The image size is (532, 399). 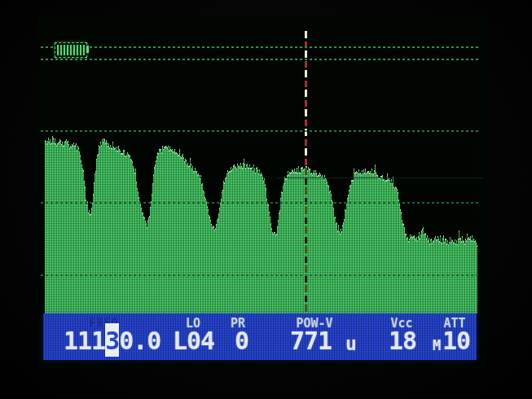 What do you see at coordinates (260, 337) in the screenshot?
I see `status-bar: FREQ LO PR POW-V Vcc ATT 11130.0 L04 0 7…` at bounding box center [260, 337].